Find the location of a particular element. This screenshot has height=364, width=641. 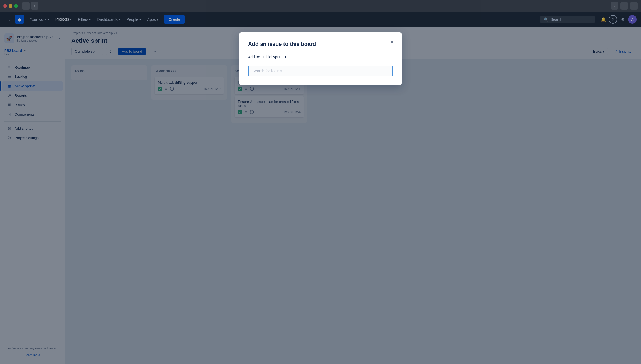

issue-search-input is located at coordinates (320, 71).